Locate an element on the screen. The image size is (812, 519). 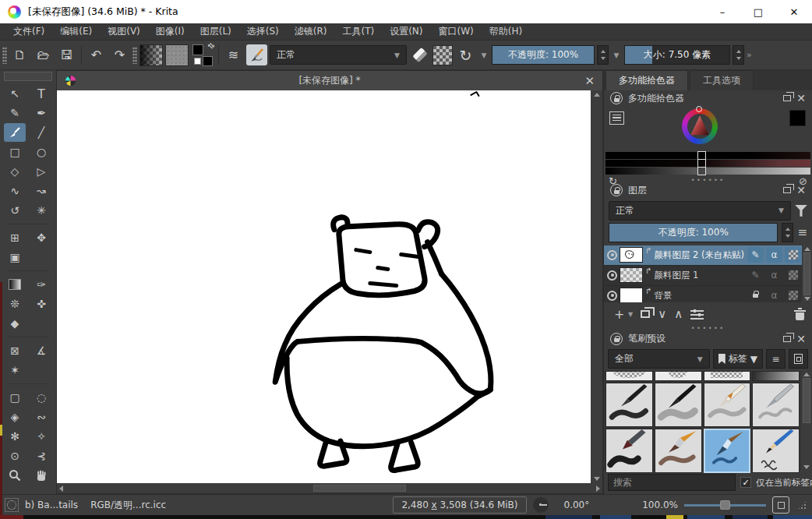
tool-pattern-edit: ❊ is located at coordinates (15, 304).